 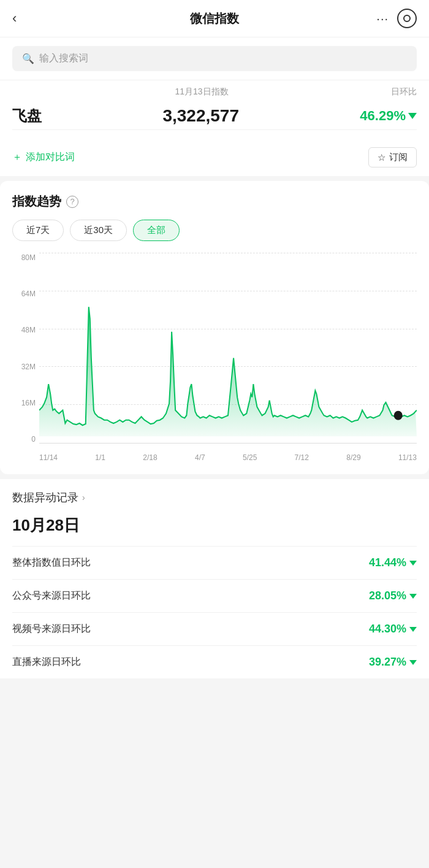 I want to click on anomaly-section-title: 数据异动记录, so click(x=45, y=497).